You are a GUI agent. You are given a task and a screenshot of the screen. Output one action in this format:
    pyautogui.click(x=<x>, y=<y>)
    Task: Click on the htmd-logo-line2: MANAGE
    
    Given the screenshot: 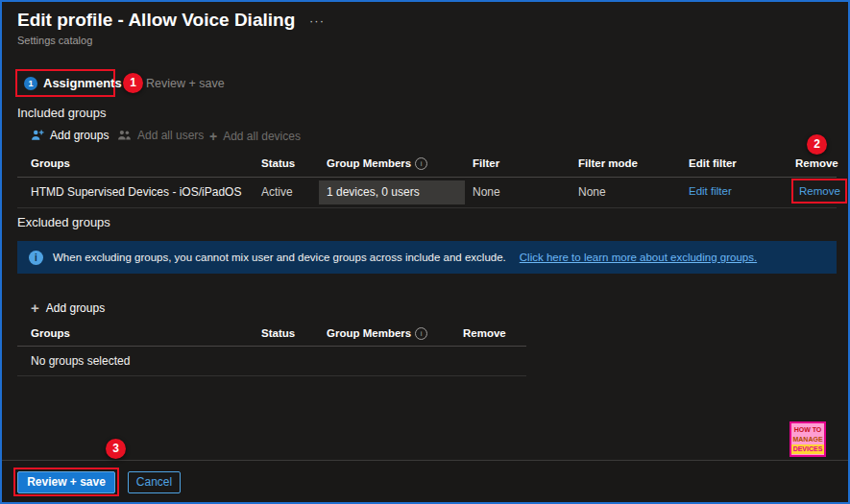 What is the action you would take?
    pyautogui.click(x=808, y=440)
    